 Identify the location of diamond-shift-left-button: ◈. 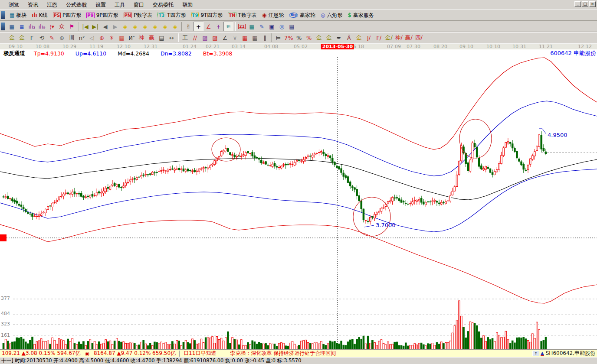
(125, 26).